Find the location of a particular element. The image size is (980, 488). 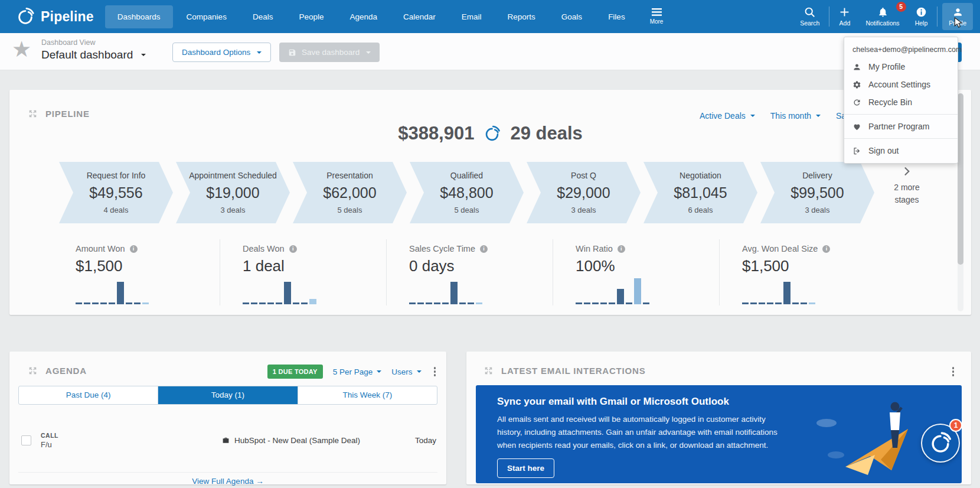

filter-deal-status: Active Deals is located at coordinates (727, 116).